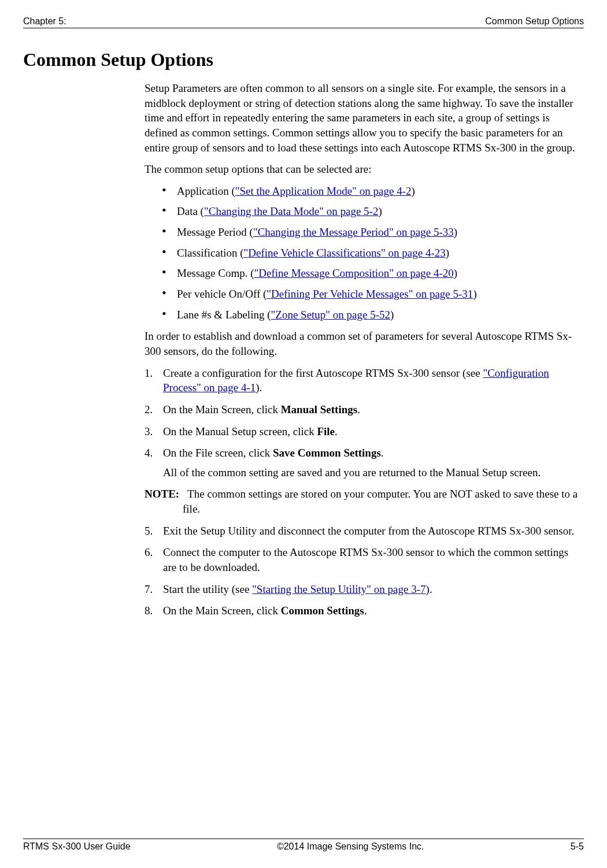 This screenshot has height=868, width=607. I want to click on page-footer: RTMS Sx-300 User Guide ©2014 Image Sensi…, so click(304, 845).